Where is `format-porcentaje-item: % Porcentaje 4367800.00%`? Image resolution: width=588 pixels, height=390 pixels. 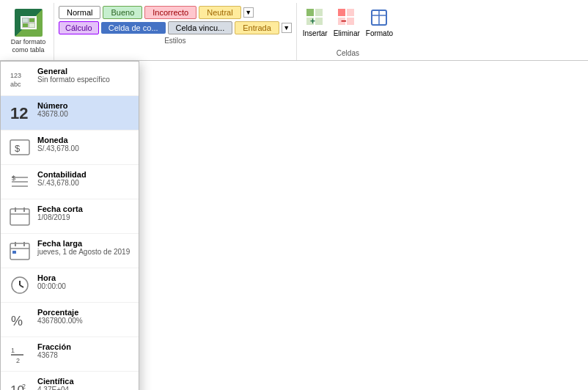
format-porcentaje-item: % Porcentaje 4367800.00% is located at coordinates (70, 320).